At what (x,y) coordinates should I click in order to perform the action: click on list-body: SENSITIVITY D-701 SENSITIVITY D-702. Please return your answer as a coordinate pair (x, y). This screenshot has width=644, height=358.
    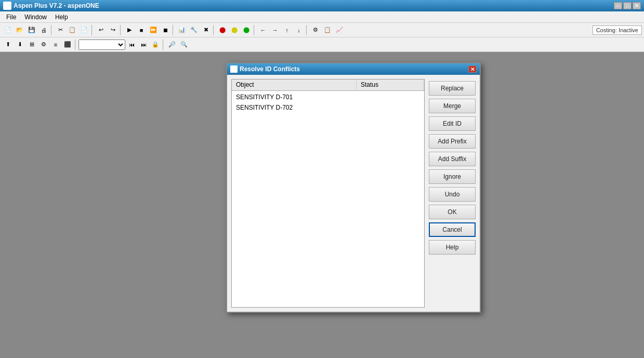
    Looking at the image, I should click on (328, 102).